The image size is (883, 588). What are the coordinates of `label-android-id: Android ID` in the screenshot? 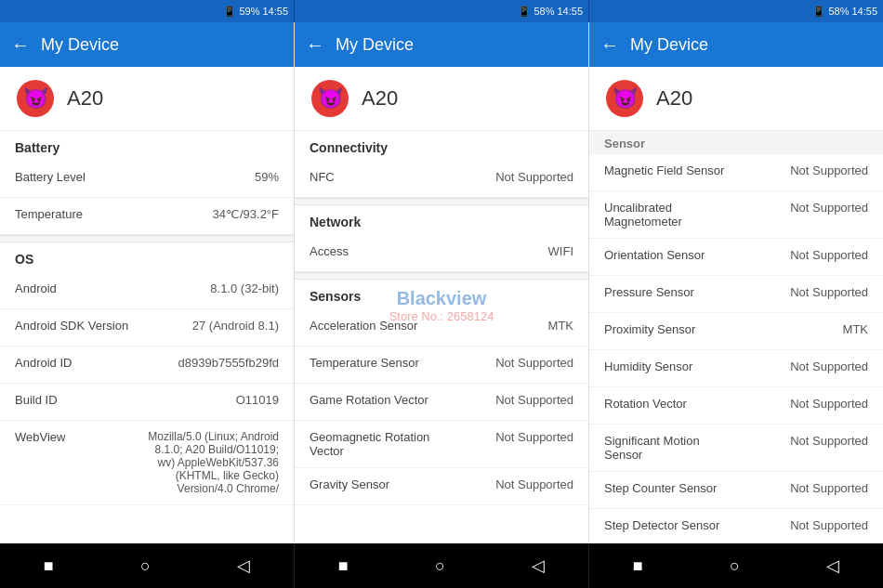 It's located at (81, 362).